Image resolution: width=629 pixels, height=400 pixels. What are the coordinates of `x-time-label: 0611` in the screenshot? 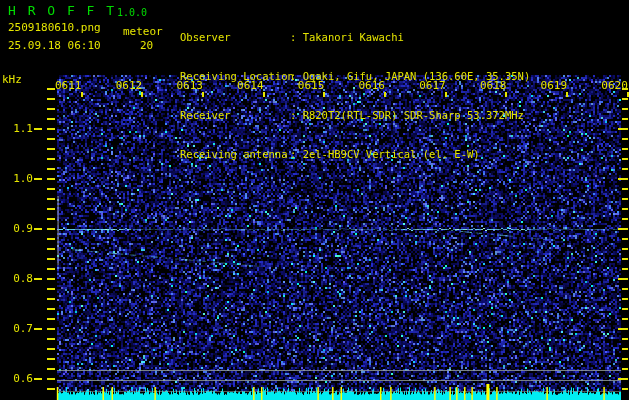 It's located at (68, 86).